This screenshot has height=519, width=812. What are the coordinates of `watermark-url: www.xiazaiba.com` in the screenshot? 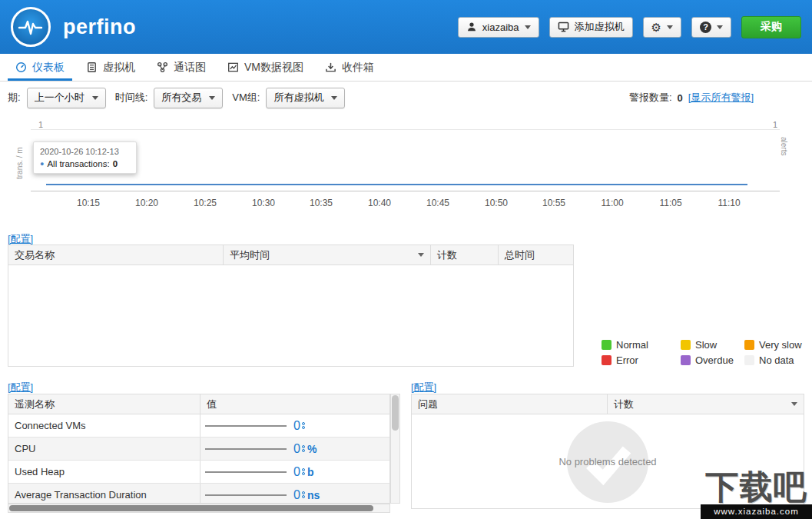 It's located at (756, 512).